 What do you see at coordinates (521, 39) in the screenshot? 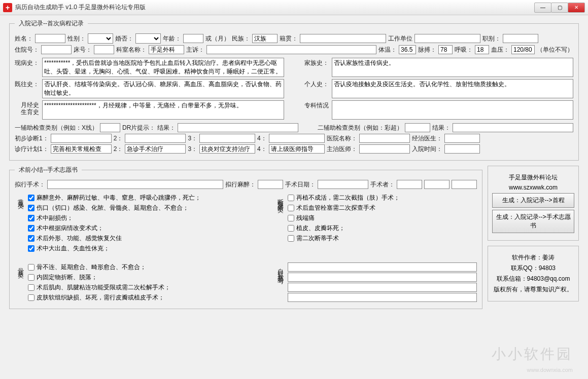
I see `job-input` at bounding box center [521, 39].